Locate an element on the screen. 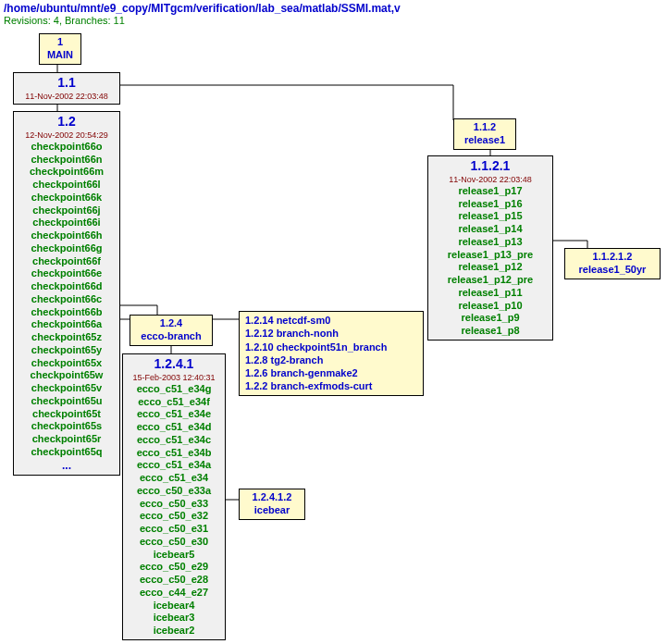  release1-label: release1 is located at coordinates (485, 141).